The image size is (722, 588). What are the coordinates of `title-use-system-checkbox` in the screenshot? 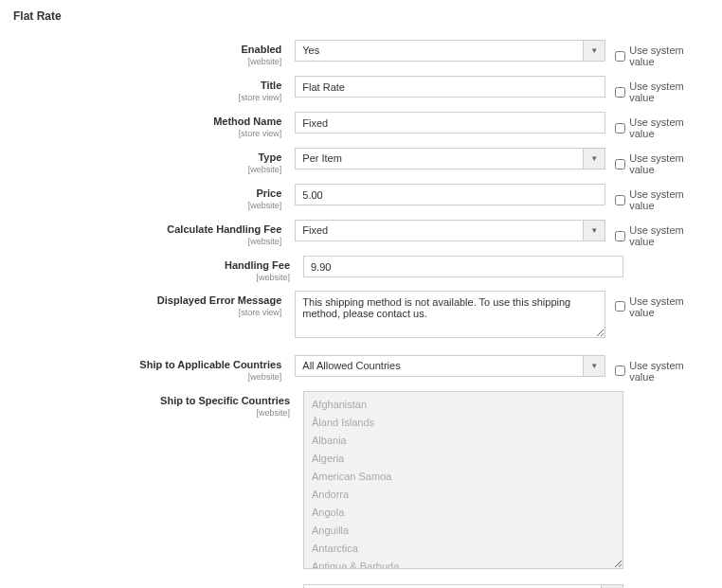 It's located at (620, 93).